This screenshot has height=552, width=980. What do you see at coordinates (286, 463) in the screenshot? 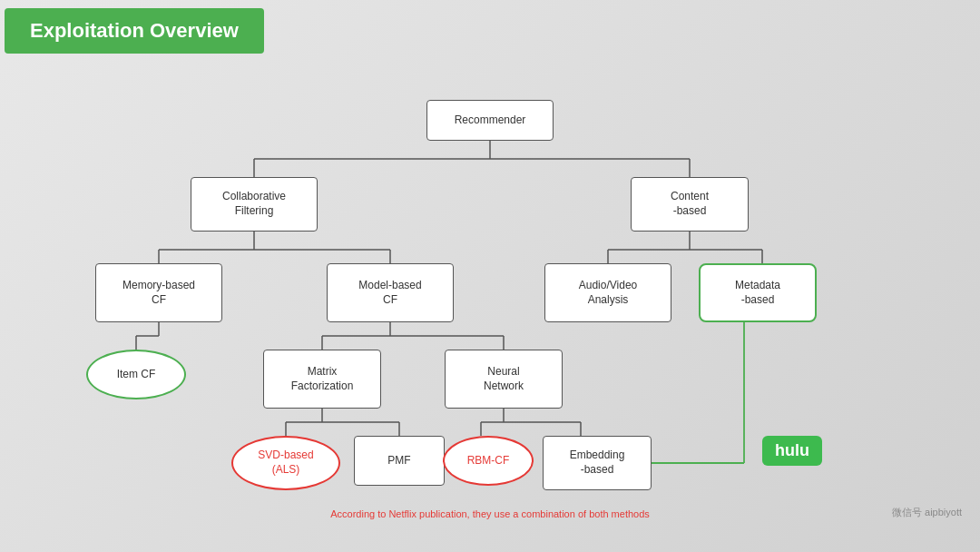
I see `node-svd-based: SVD-based (ALS)` at bounding box center [286, 463].